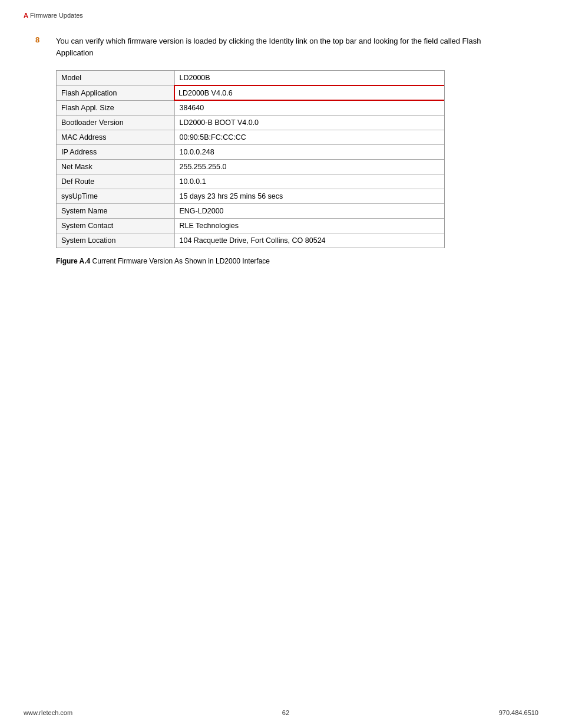 This screenshot has height=728, width=562. Describe the element at coordinates (277, 47) in the screenshot. I see `step-text: You can verify which firmware version is…` at that location.